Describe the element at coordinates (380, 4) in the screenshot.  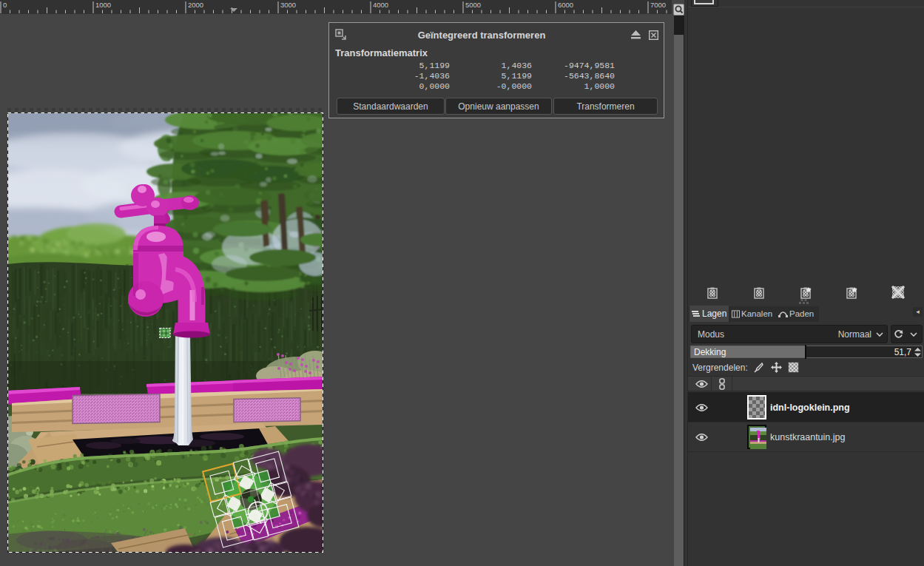
I see `svg-text: 4000` at that location.